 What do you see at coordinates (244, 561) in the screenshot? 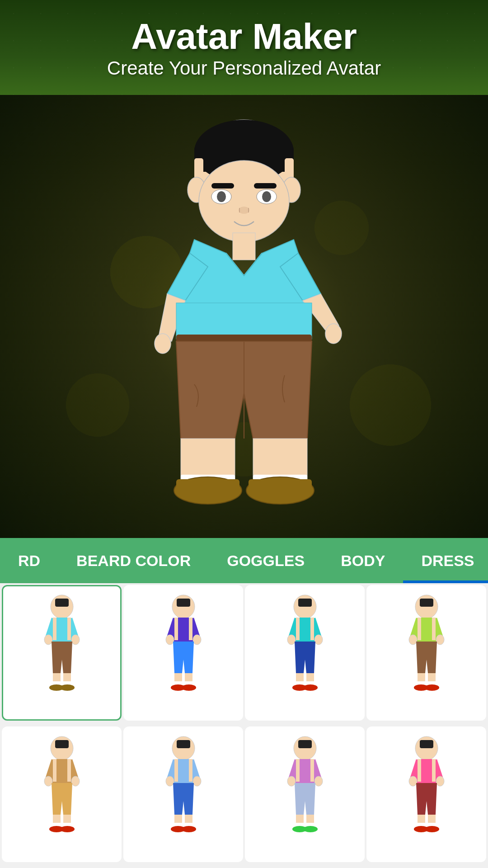
I see `category-tab-bar: RD BEARD COLOR GOGGLES BODY DRESS` at bounding box center [244, 561].